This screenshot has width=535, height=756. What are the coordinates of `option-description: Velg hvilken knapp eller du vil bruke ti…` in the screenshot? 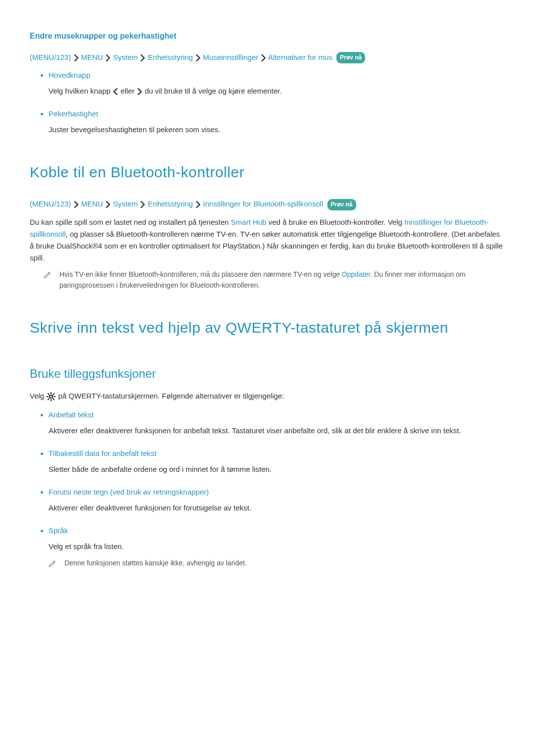 It's located at (274, 91).